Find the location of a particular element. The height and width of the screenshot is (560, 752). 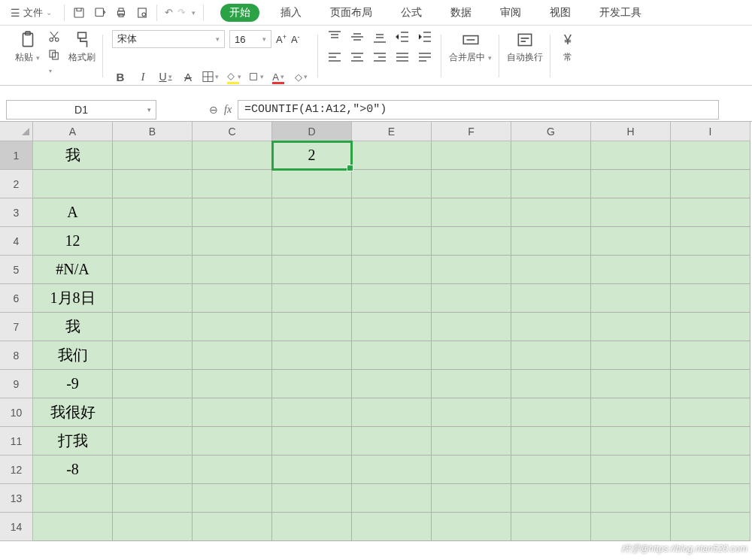

align-right-icon is located at coordinates (380, 58).